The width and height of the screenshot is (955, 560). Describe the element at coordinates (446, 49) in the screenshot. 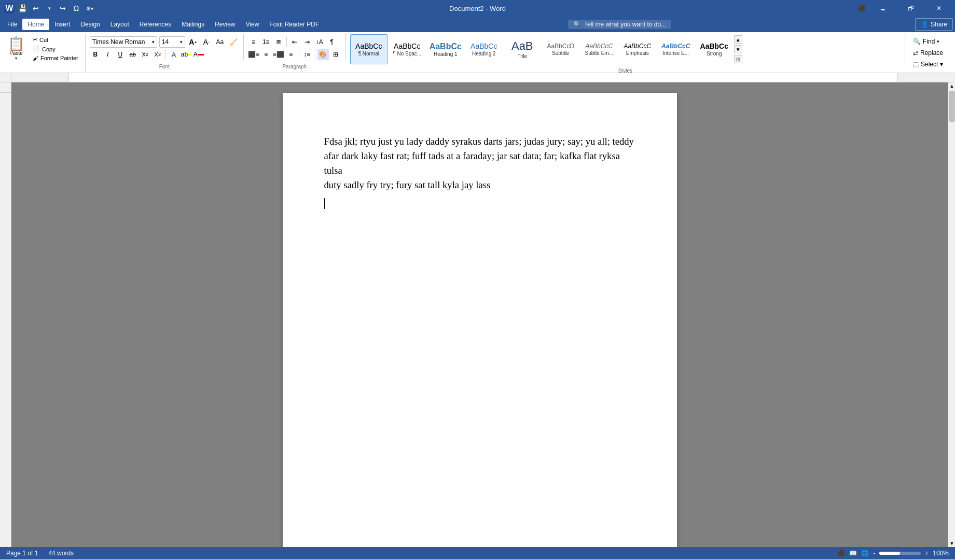

I see `style-heading1: AaBbCc Heading 1` at that location.